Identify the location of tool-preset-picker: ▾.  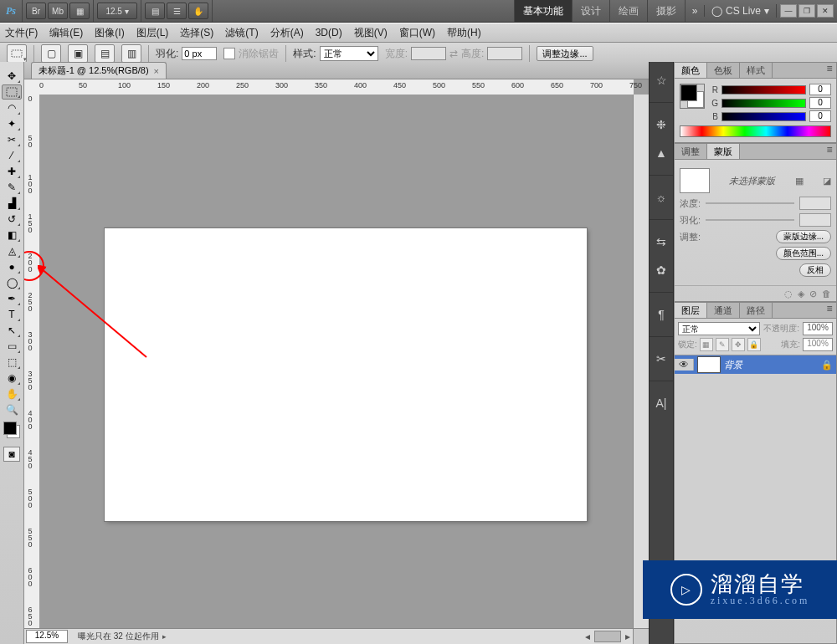
(17, 54).